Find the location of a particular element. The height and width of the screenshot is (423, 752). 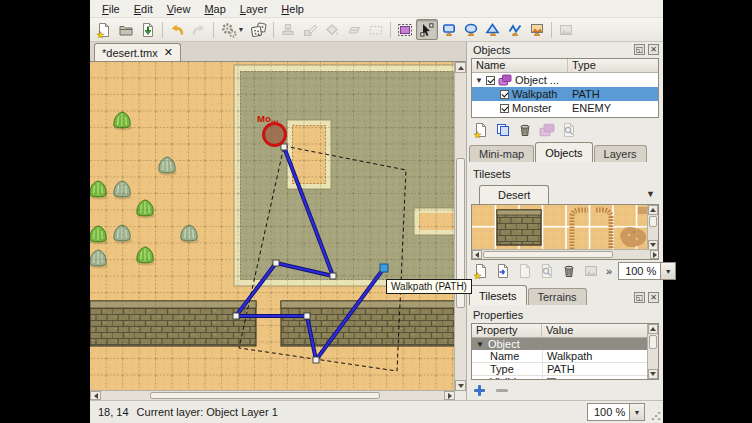

map-vertical-scrollbar is located at coordinates (460, 226).